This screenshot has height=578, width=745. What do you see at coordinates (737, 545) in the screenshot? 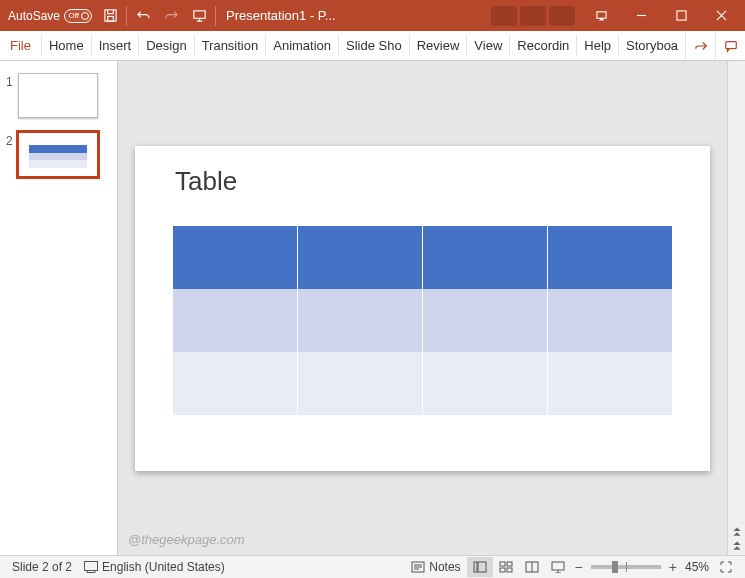
I see `next-slide-icon` at bounding box center [737, 545].